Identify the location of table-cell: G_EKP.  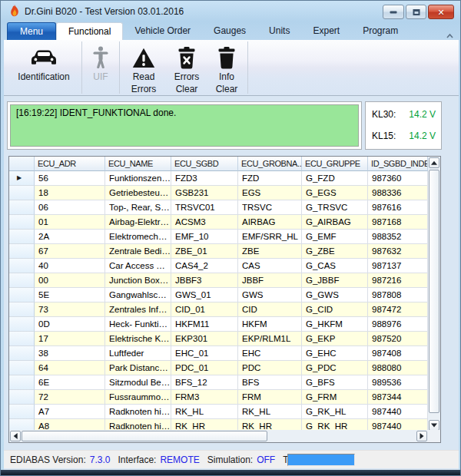
(335, 339).